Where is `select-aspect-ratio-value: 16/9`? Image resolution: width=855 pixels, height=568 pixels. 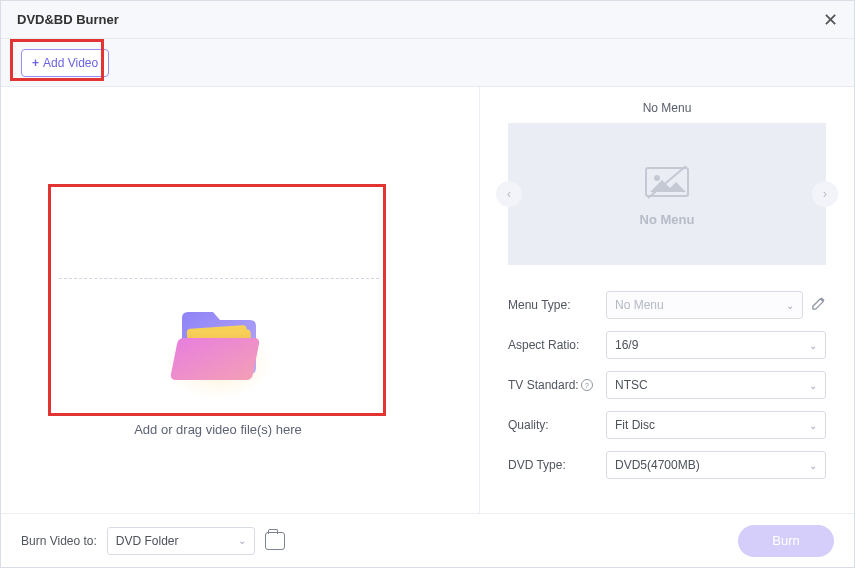 select-aspect-ratio-value: 16/9 is located at coordinates (626, 345).